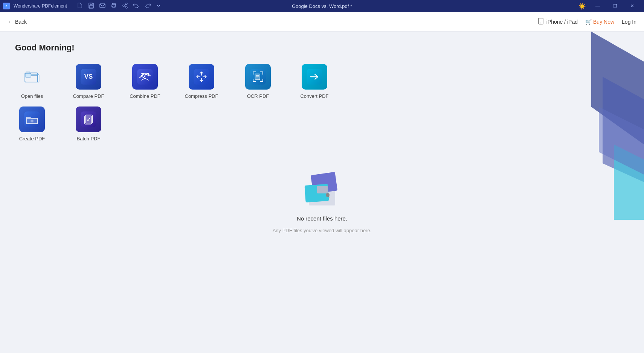 Image resolution: width=644 pixels, height=353 pixels. Describe the element at coordinates (17, 22) in the screenshot. I see `back-button: ← Back` at that location.